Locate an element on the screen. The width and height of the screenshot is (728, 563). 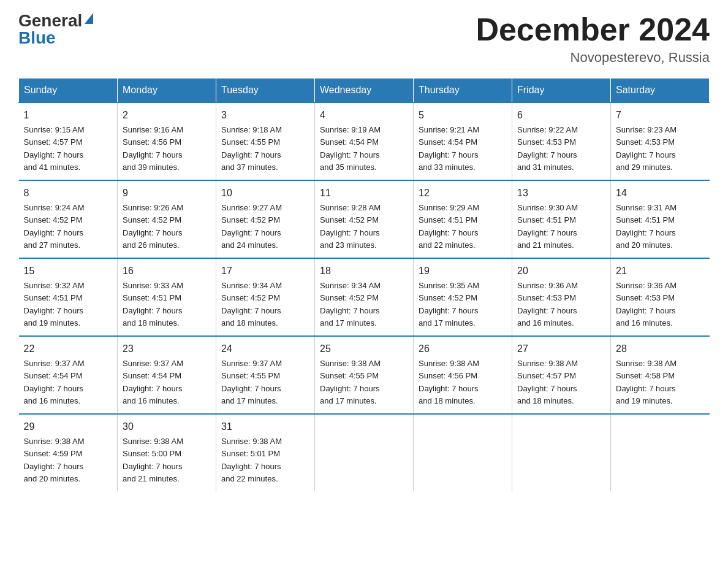
day-info: Sunrise: 9:31 AMSunset: 4:51 PMDaylight:… is located at coordinates (646, 226).